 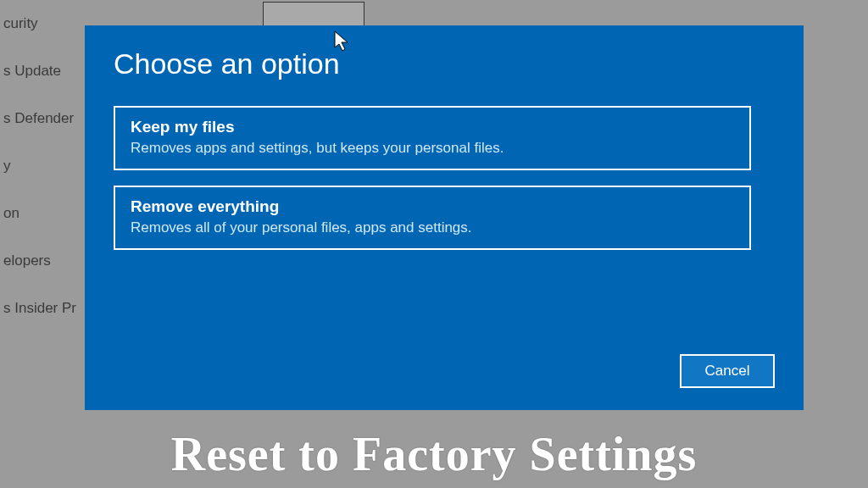 I want to click on dialog-title: Choose an option, so click(x=444, y=64).